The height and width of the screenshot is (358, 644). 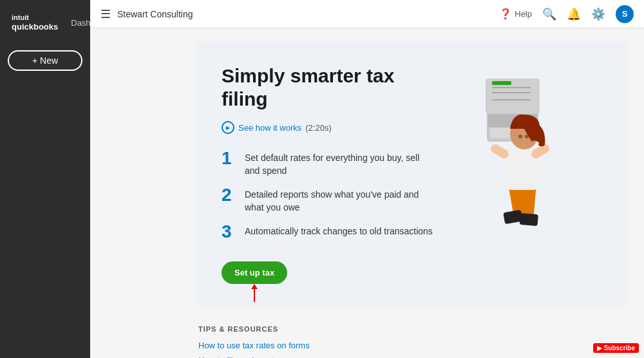 What do you see at coordinates (328, 88) in the screenshot?
I see `hero-title: Simply smarter tax filing` at bounding box center [328, 88].